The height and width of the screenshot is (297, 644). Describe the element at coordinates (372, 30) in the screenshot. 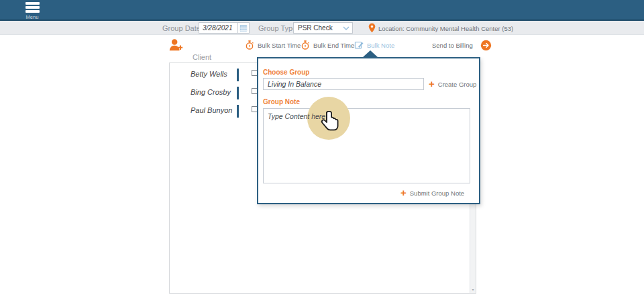

I see `location-pin-icon` at that location.